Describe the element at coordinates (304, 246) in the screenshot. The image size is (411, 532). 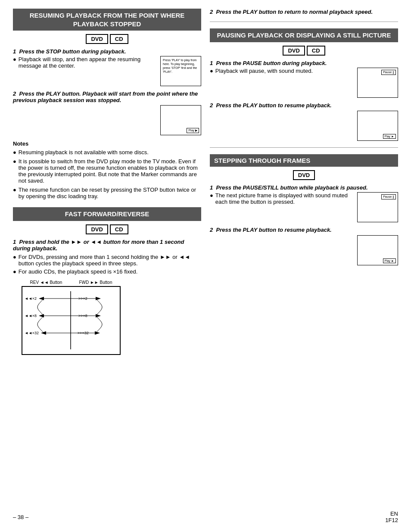
I see `stepping-step2: 2 Press the PLAY button to resume playba…` at that location.